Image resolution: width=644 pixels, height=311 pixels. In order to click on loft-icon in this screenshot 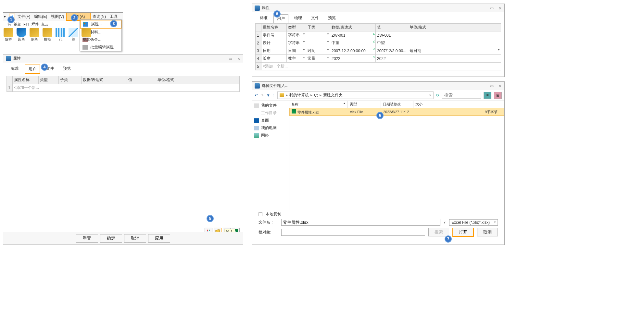, I will do `click(8, 32)`.